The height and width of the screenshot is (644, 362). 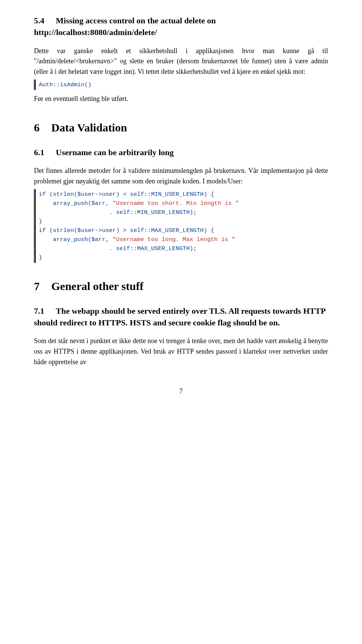 What do you see at coordinates (118, 212) in the screenshot?
I see `code-l3: . self::MIN_USER_LENGTH);` at bounding box center [118, 212].